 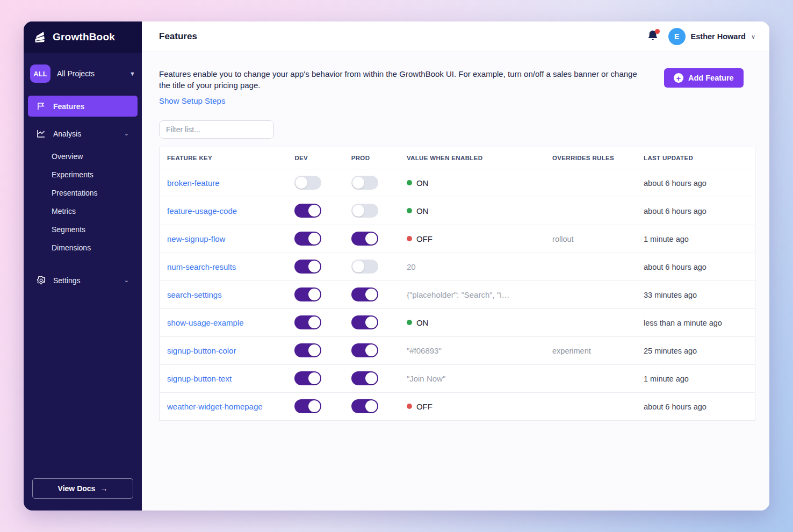 What do you see at coordinates (199, 378) in the screenshot?
I see `feature-key-link: signup-button-text` at bounding box center [199, 378].